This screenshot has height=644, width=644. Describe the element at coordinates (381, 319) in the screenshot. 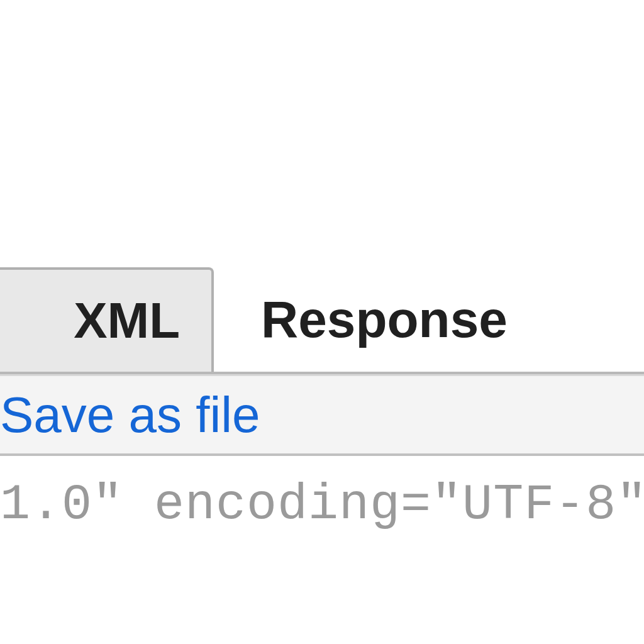

I see `response-heading: Response` at that location.